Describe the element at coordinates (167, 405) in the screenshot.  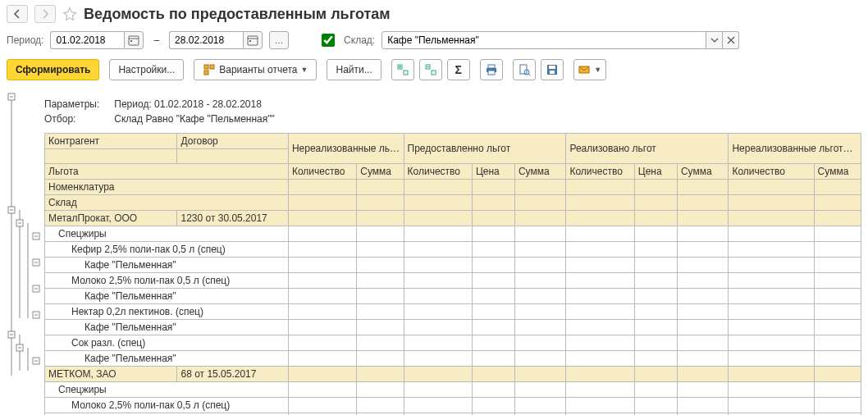
I see `cell-name: Молоко 2,5% поли-пак 0,5 л (спец)` at that location.